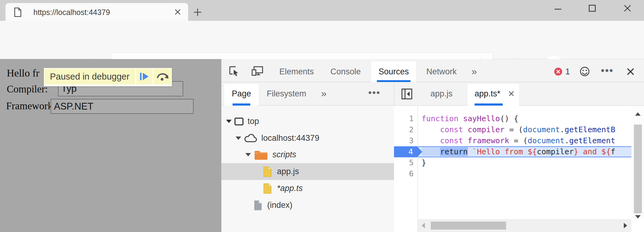  What do you see at coordinates (470, 119) in the screenshot?
I see `code-line: function sayHello() {` at bounding box center [470, 119].